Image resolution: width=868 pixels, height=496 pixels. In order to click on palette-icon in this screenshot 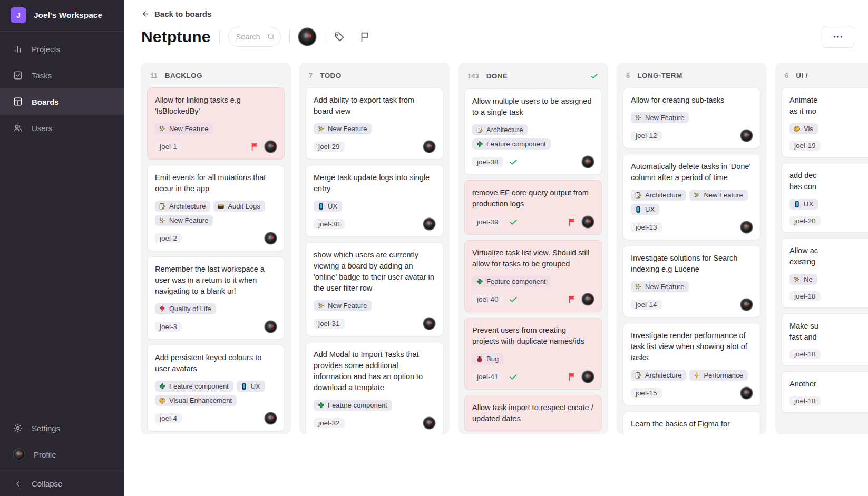, I will do `click(797, 129)`.